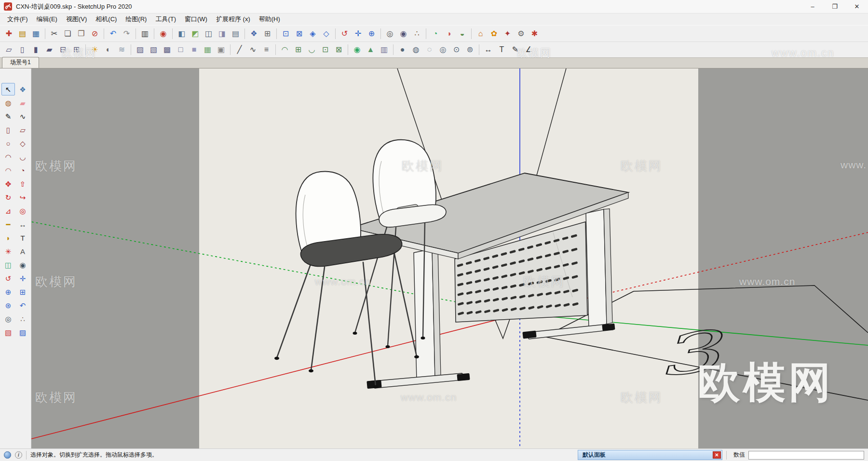 Image resolution: width=868 pixels, height=461 pixels. Describe the element at coordinates (326, 34) in the screenshot. I see `push-cube-icon: ◇` at that location.